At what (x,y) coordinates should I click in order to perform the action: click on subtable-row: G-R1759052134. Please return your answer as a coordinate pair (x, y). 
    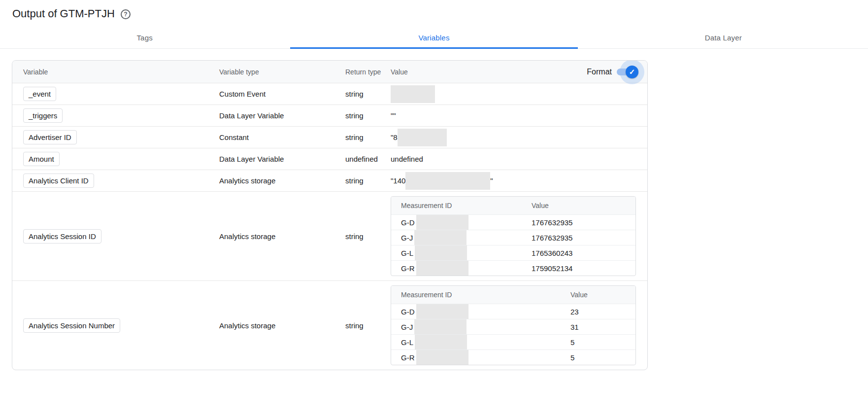
    Looking at the image, I should click on (513, 268).